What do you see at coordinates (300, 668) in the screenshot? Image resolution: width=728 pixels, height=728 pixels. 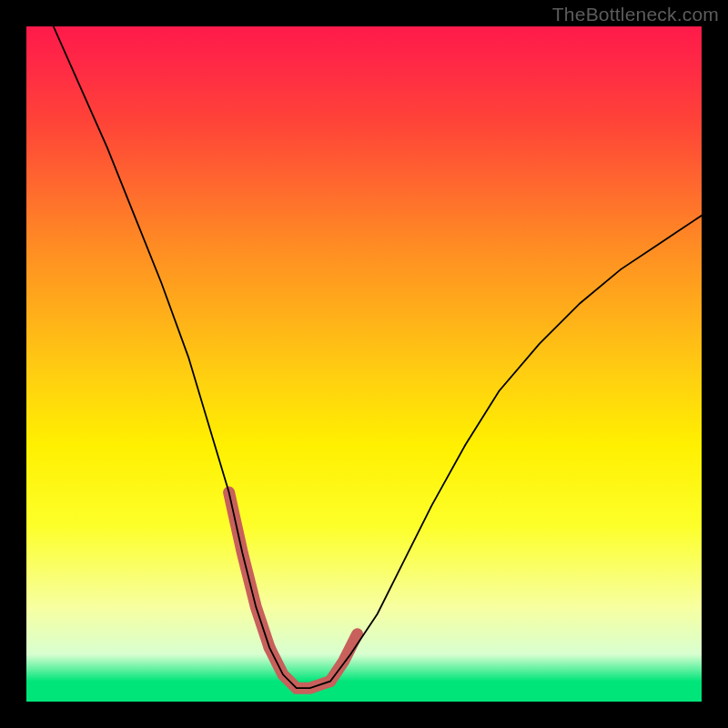 I see `highlight-floor` at bounding box center [300, 668].